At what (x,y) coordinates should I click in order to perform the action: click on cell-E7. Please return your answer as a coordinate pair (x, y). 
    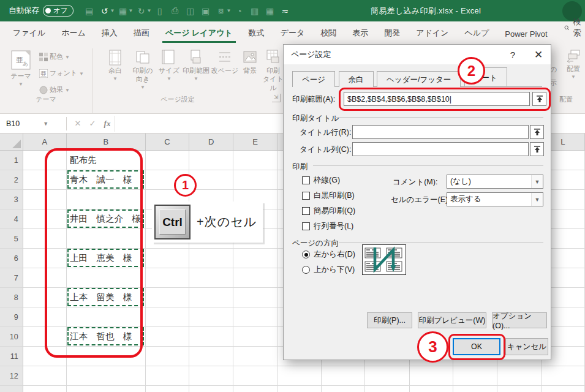
    Looking at the image, I should click on (255, 278).